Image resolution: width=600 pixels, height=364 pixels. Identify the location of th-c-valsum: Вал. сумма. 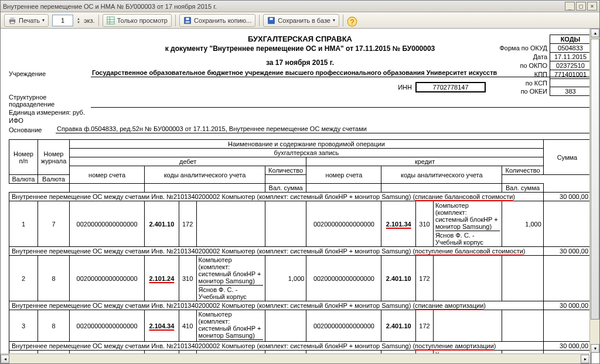
(523, 188).